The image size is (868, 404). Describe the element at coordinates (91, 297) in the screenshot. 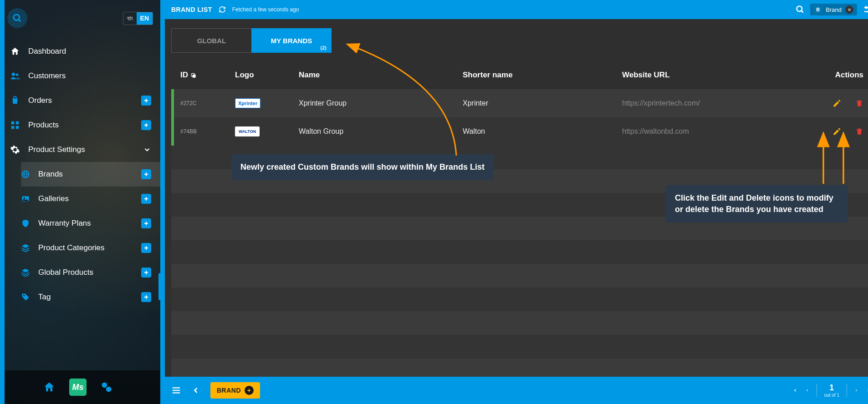

I see `sidebar-item-tag: Tag` at that location.